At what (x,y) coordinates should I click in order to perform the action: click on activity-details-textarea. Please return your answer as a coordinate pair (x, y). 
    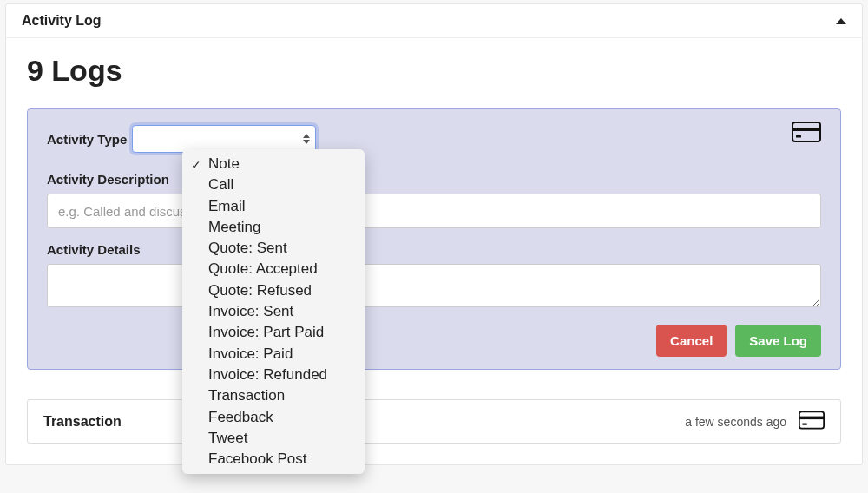
    Looking at the image, I should click on (434, 286).